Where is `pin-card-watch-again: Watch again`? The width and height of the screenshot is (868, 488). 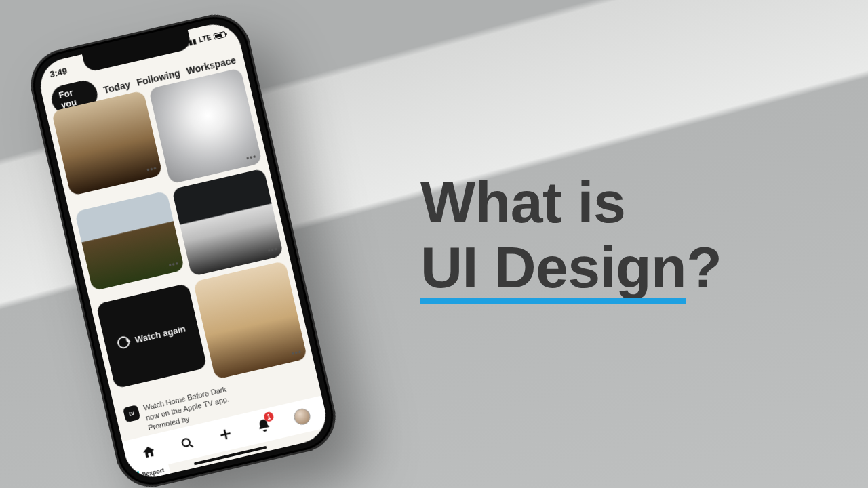
pin-card-watch-again: Watch again is located at coordinates (151, 336).